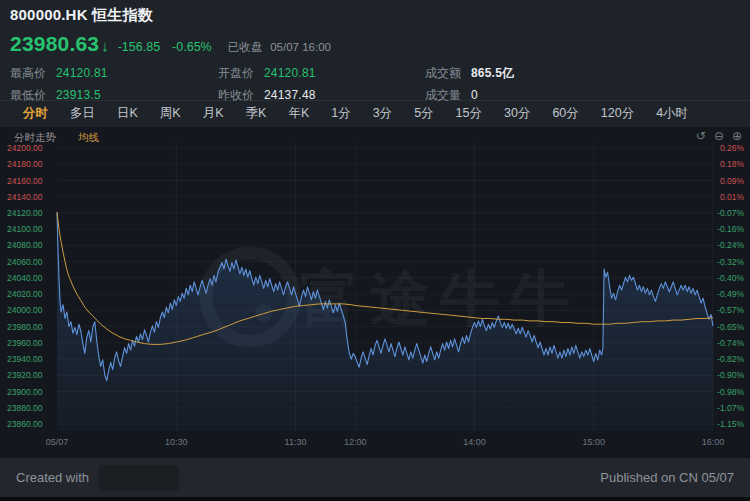 The height and width of the screenshot is (501, 750). I want to click on published-on-label: Published on CN 05/07, so click(667, 478).